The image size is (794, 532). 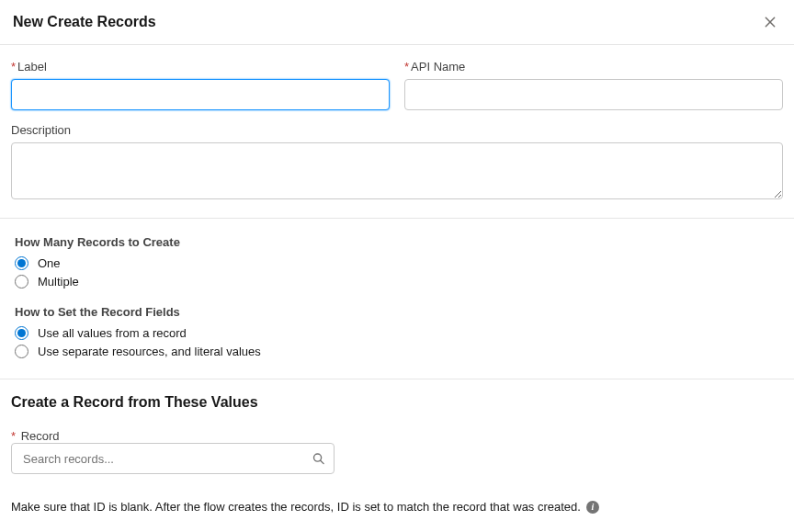 I want to click on apiname-field-label: *API Name, so click(x=594, y=66).